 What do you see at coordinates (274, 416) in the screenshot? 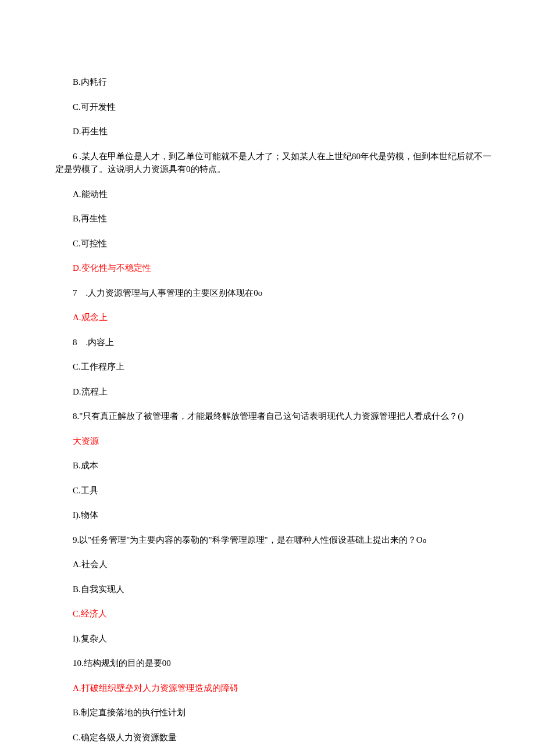
I see `question-8: 8."只有真正解放了被管理者，才能最终解放管理者自己这句话表明现代人力资源管理把…` at bounding box center [274, 416].